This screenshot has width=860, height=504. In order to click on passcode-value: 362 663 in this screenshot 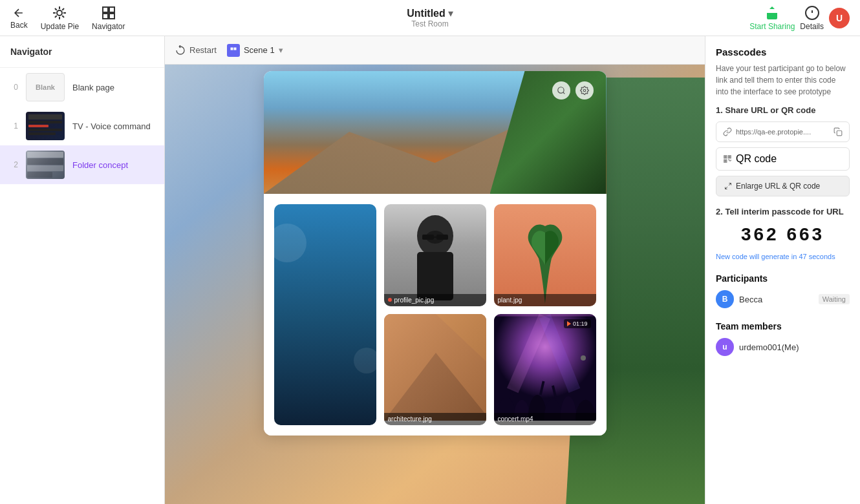, I will do `click(782, 235)`.